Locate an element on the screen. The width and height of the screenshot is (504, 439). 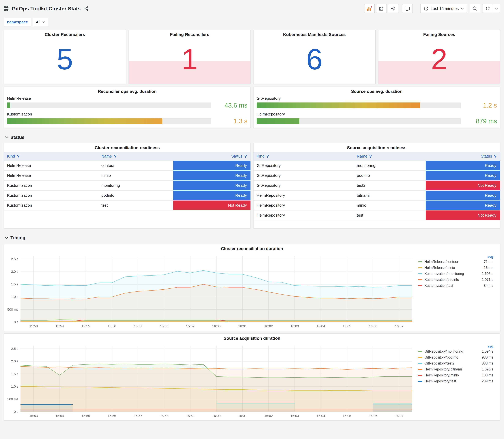
panel-title: Source acquisition duration is located at coordinates (252, 338).